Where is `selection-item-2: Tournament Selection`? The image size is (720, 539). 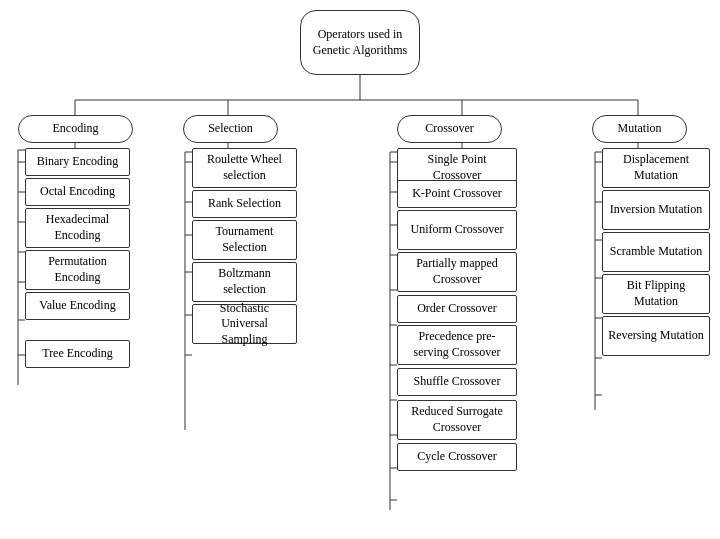
selection-item-2: Tournament Selection is located at coordinates (244, 240).